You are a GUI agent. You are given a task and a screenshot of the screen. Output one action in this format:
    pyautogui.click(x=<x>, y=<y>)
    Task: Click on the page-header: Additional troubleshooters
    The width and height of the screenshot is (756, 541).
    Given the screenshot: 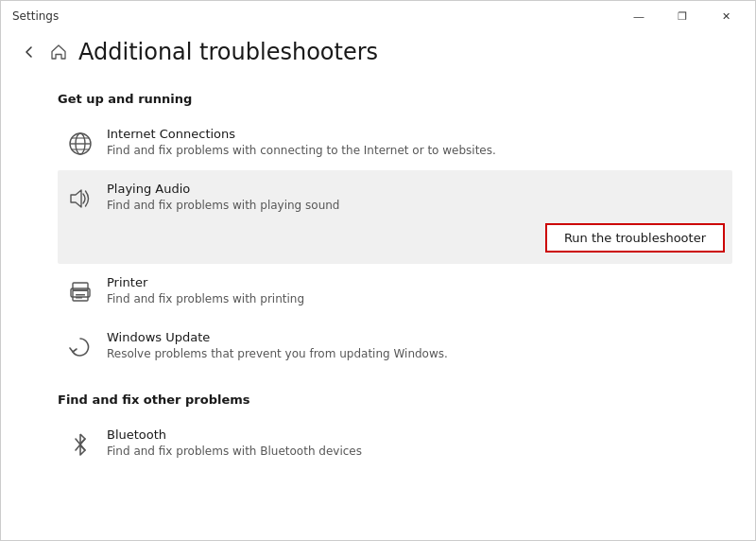 What is the action you would take?
    pyautogui.click(x=378, y=50)
    